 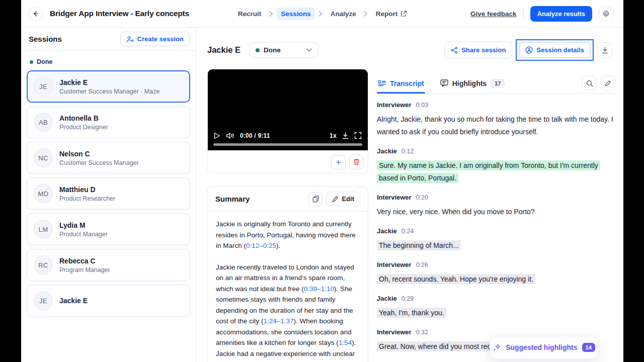 I want to click on entry-timestamp: 0:24, so click(x=408, y=231).